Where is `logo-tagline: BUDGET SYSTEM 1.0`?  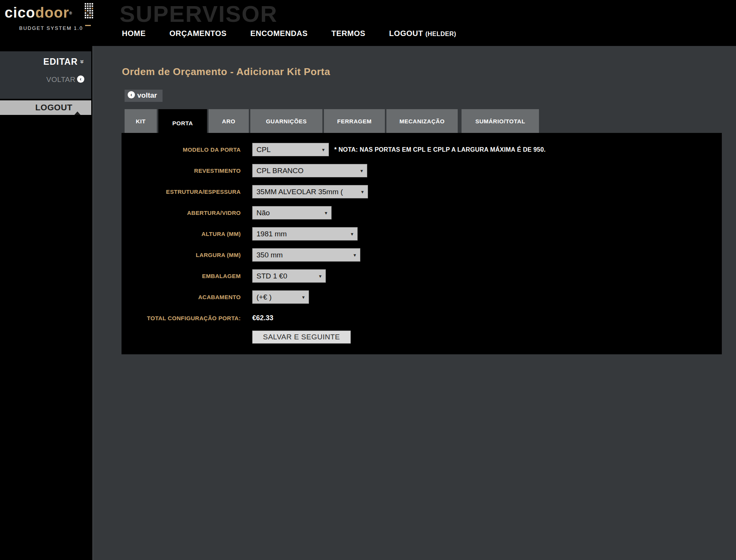 logo-tagline: BUDGET SYSTEM 1.0 is located at coordinates (60, 28).